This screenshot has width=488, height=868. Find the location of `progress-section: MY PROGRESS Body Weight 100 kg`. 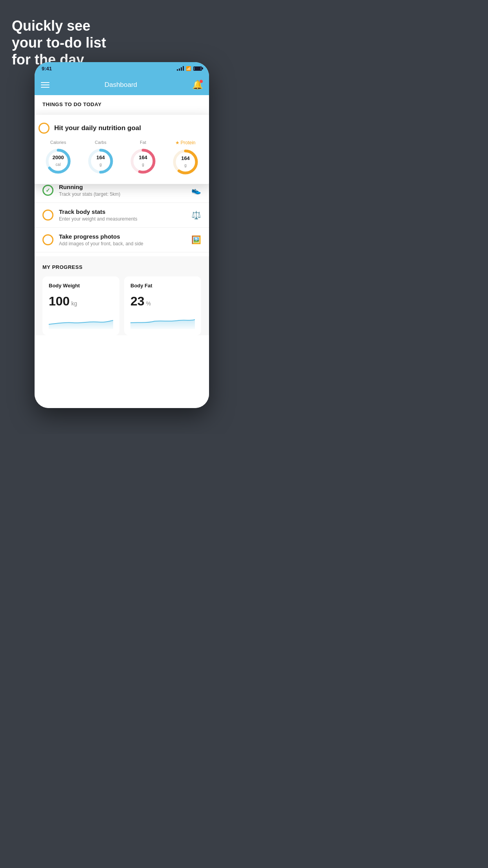

progress-section: MY PROGRESS Body Weight 100 kg is located at coordinates (122, 296).